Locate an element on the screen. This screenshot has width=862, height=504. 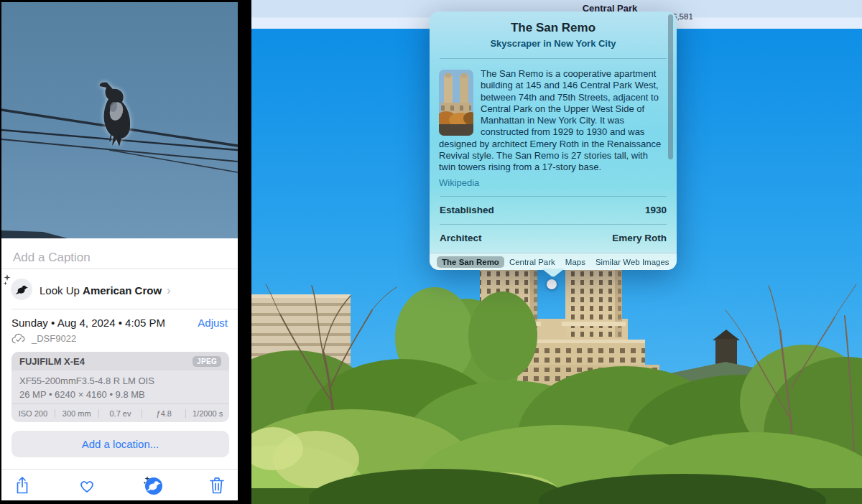
tab-the-san-remo: The San Remo is located at coordinates (471, 262).